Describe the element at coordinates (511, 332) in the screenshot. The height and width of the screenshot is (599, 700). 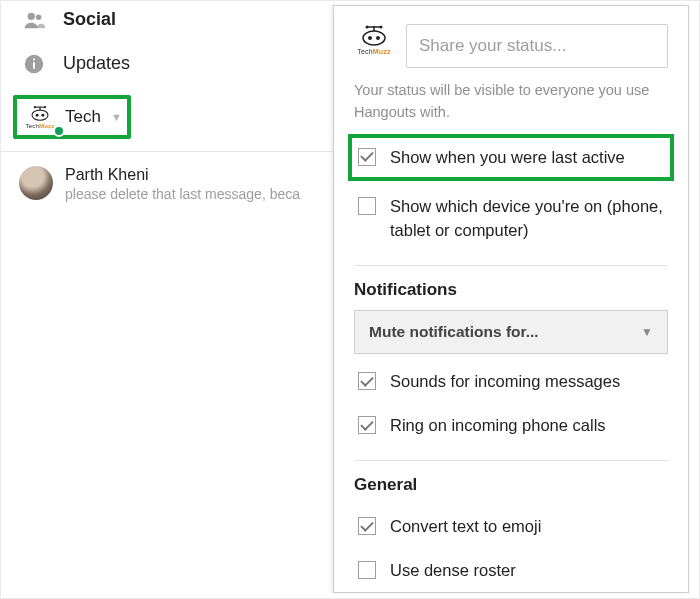
I see `mute-notifications-select: Mute notifications for... ▼` at that location.